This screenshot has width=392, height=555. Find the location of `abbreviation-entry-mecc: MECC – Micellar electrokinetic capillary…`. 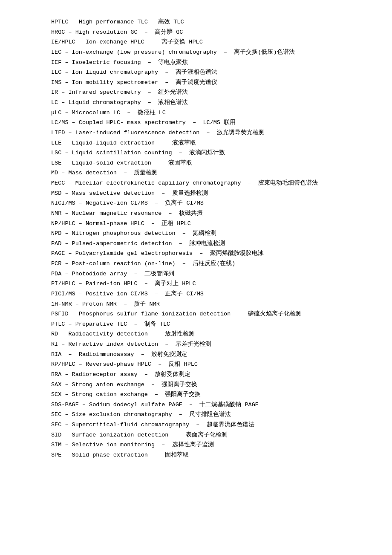

abbreviation-entry-mecc: MECC – Micellar electrokinetic capillary… is located at coordinates (209, 183).